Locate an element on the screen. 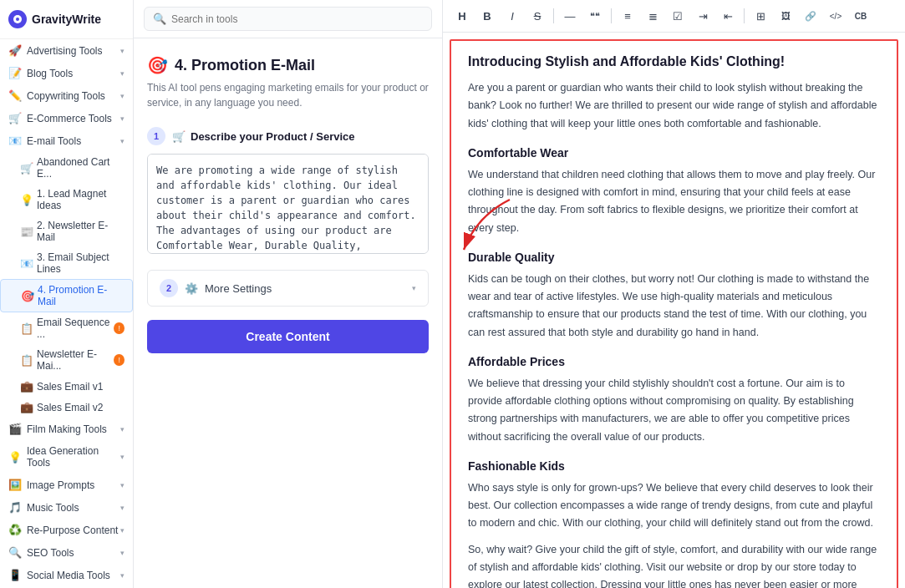 Image resolution: width=905 pixels, height=588 pixels. sidebar-sub-newsletter: 📰2. Newsletter E-Mail is located at coordinates (67, 231).